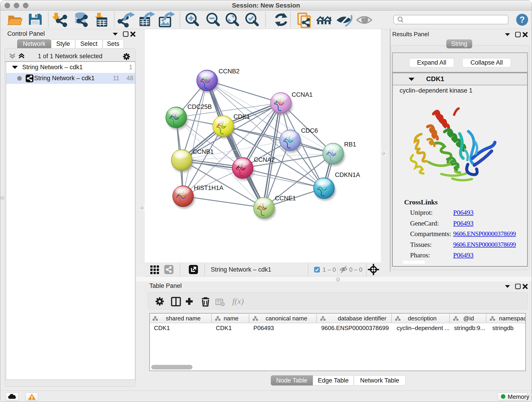 The height and width of the screenshot is (402, 532). Describe the element at coordinates (362, 319) in the screenshot. I see `svg-text: database identifier` at that location.